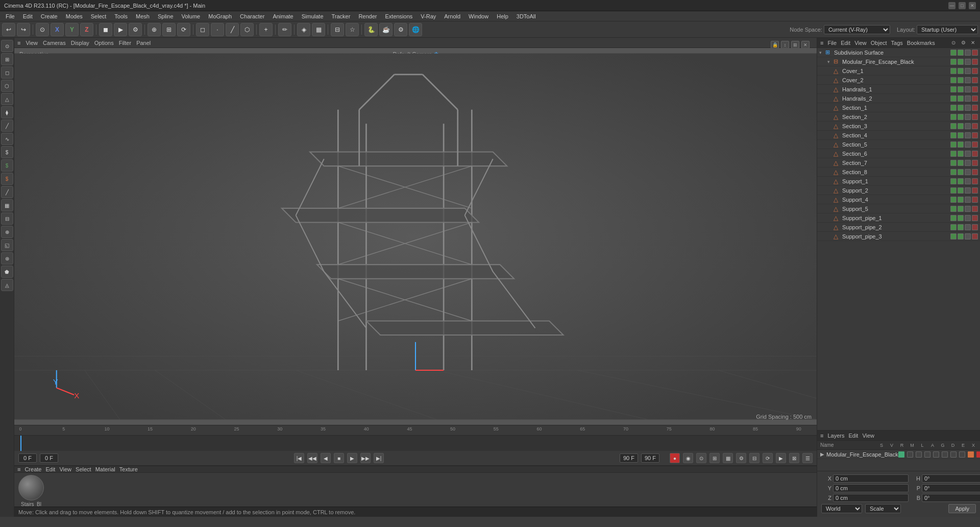 The height and width of the screenshot is (527, 980). Describe the element at coordinates (962, 509) in the screenshot. I see `apply-button: Apply` at that location.